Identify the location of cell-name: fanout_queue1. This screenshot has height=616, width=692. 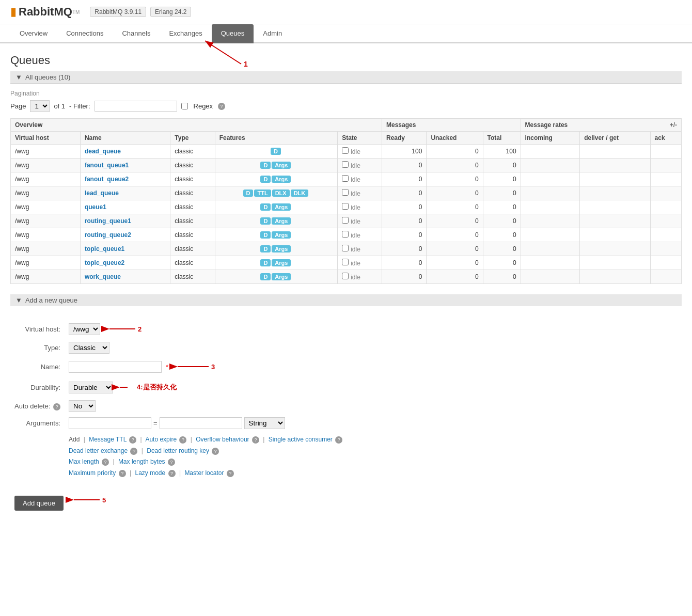
(125, 165).